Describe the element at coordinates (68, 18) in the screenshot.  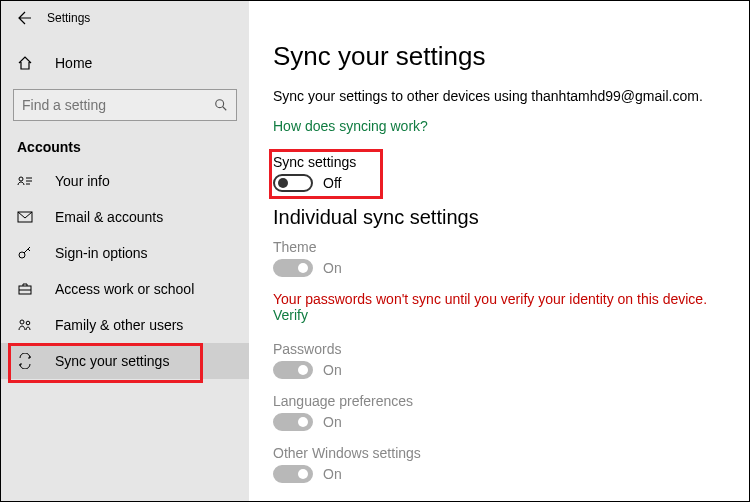
I see `window-title: Settings` at that location.